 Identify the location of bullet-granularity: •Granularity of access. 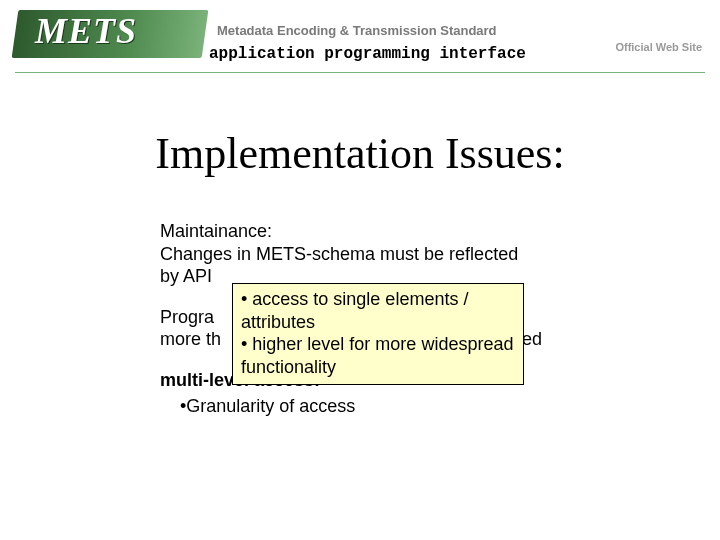
(420, 406).